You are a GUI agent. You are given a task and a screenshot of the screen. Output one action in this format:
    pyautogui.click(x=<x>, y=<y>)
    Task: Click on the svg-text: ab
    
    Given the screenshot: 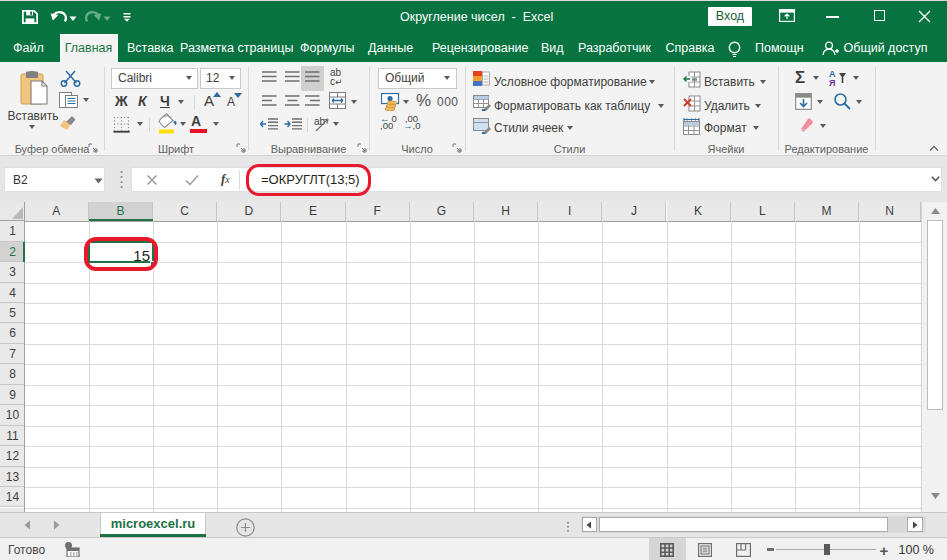 What is the action you would take?
    pyautogui.click(x=320, y=122)
    